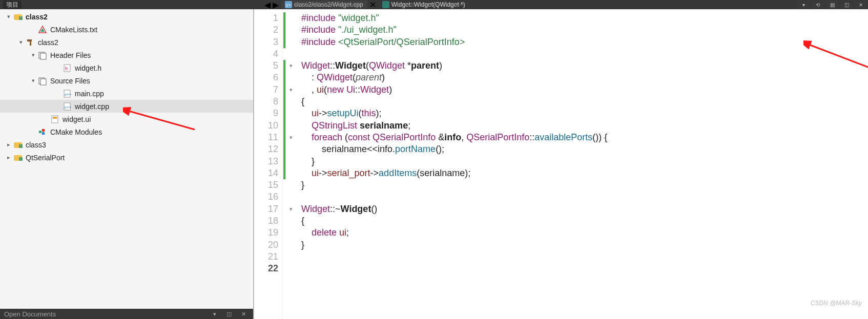 The height and width of the screenshot is (319, 868). What do you see at coordinates (243, 314) in the screenshot?
I see `close-panel-icon: ✕` at bounding box center [243, 314].